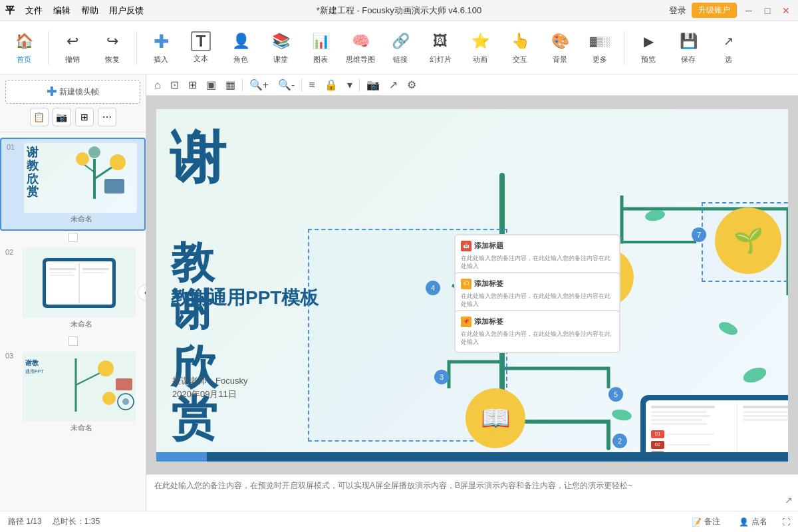 The width and height of the screenshot is (798, 532). I want to click on toolbar-save: 💾 保存, so click(688, 48).